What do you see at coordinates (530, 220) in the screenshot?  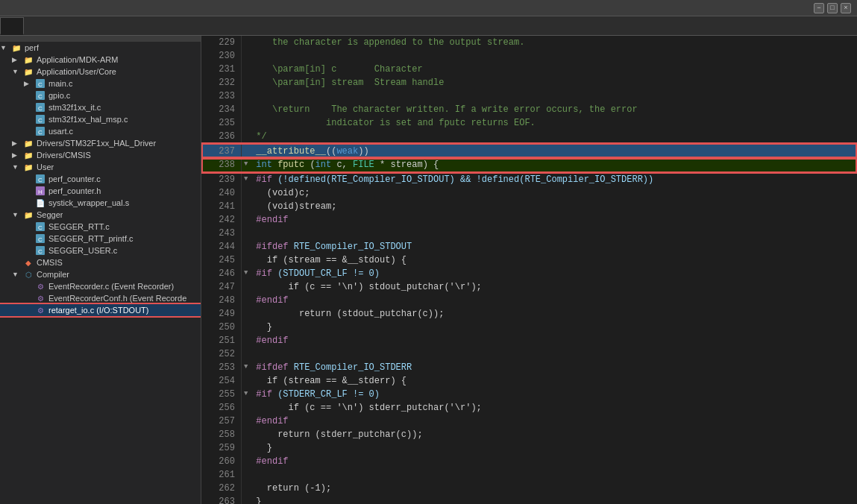 I see `code-line-242: 242#endif` at bounding box center [530, 220].